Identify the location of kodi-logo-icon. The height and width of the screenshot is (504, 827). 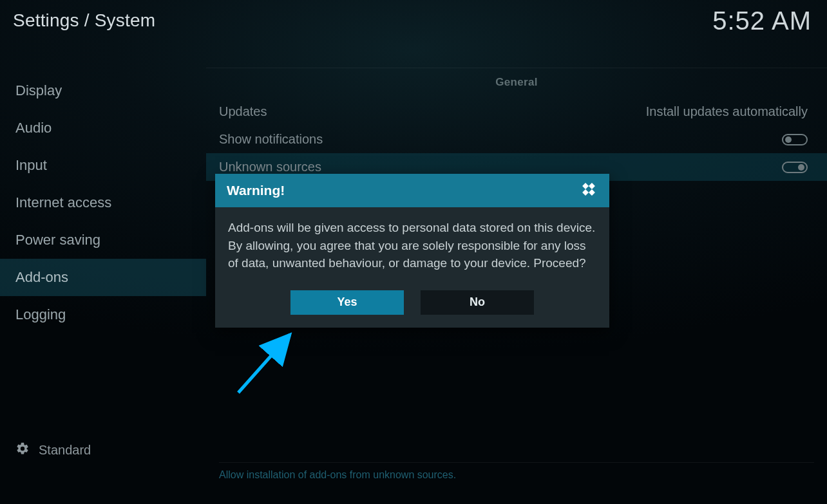
(589, 191).